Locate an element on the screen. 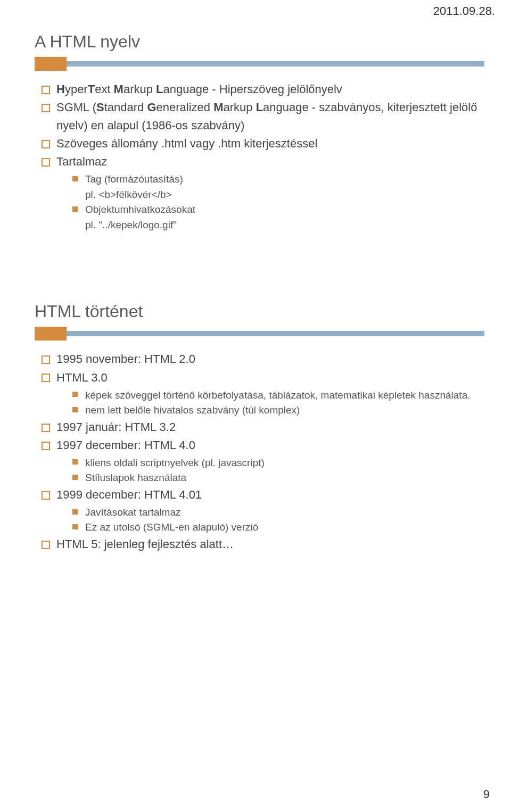 This screenshot has width=511, height=812. sub-item: Stíluslapok használata is located at coordinates (278, 478).